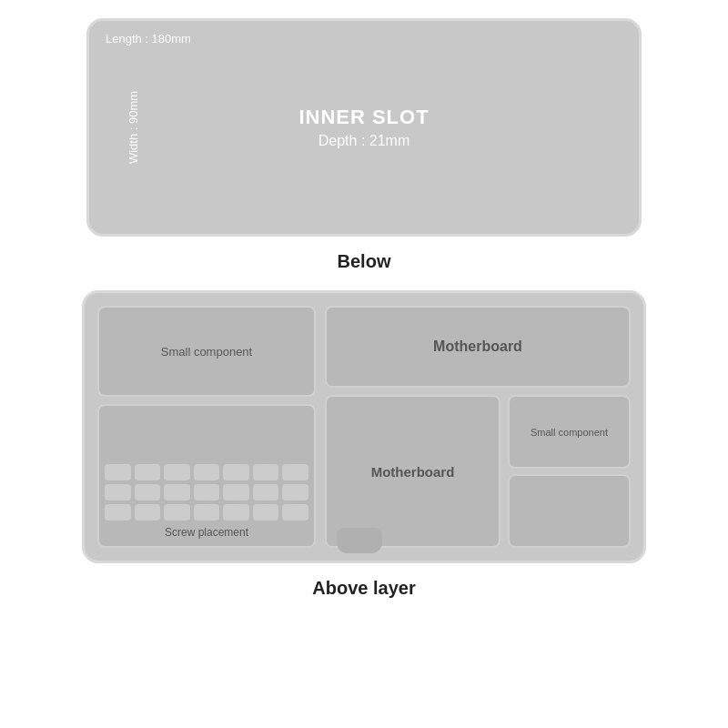  What do you see at coordinates (478, 427) in the screenshot?
I see `right-column: Motherboard Motherboard Small component` at bounding box center [478, 427].